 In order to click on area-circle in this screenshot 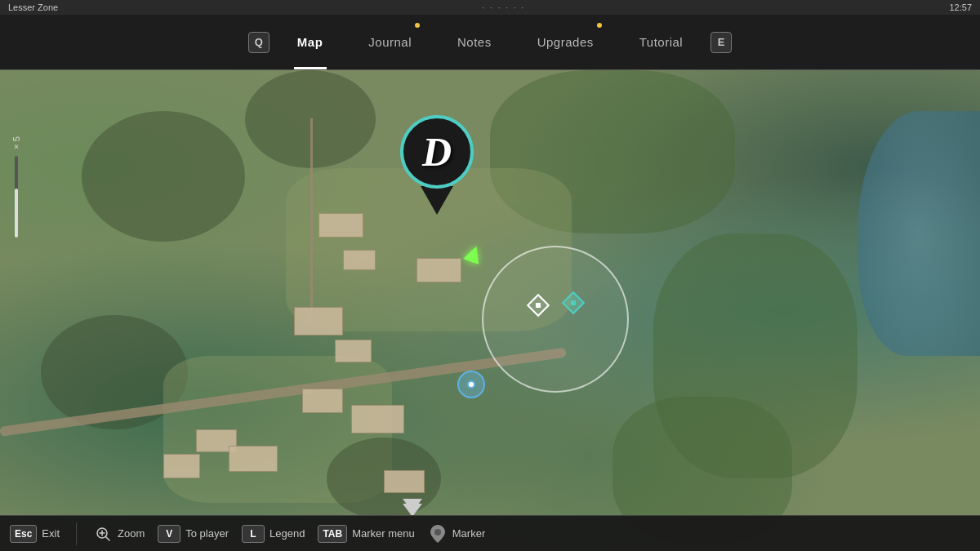, I will do `click(555, 319)`.